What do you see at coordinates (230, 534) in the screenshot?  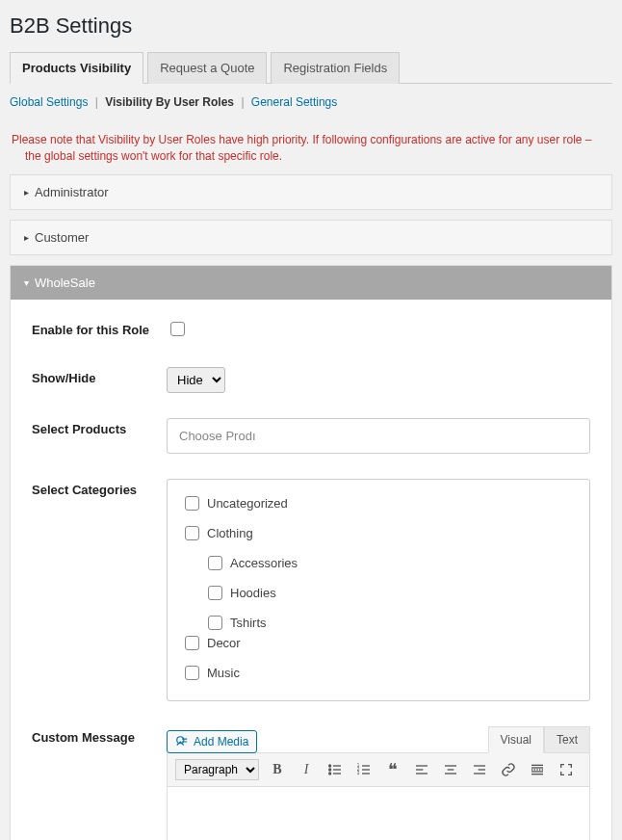 I see `category-label: Clothing` at bounding box center [230, 534].